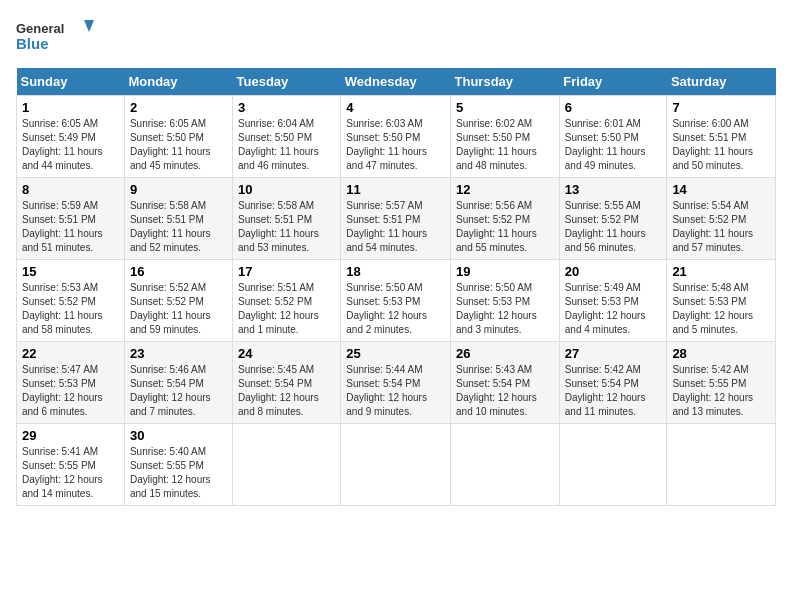 This screenshot has width=792, height=612. What do you see at coordinates (286, 108) in the screenshot?
I see `day-number: 3` at bounding box center [286, 108].